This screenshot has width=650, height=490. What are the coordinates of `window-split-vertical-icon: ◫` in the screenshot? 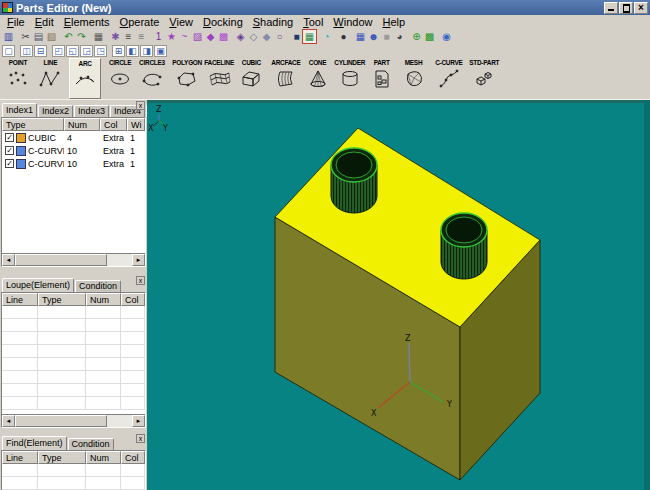 It's located at (26, 51).